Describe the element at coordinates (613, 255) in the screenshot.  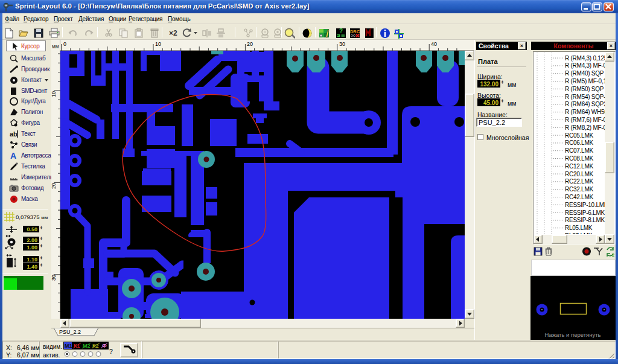
I see `svg-text: 2` at that location.